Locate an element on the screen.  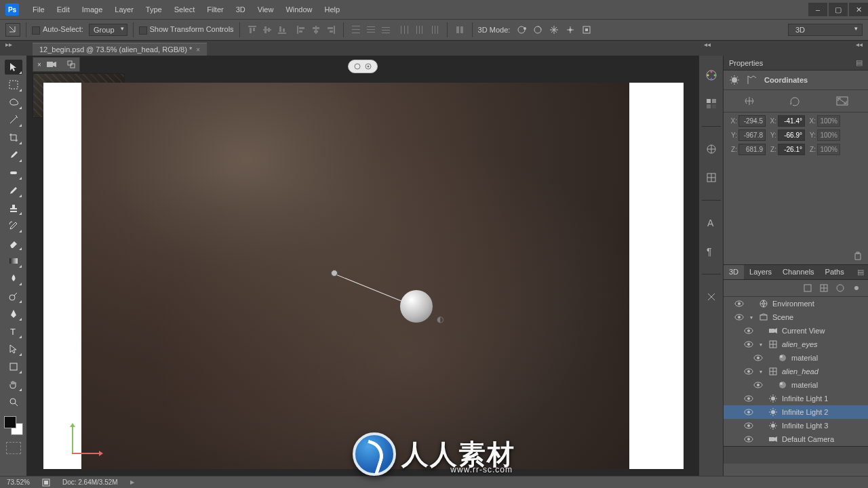
tree-row-infinite-light-2: Infinite Light 2 is located at coordinates (796, 412).